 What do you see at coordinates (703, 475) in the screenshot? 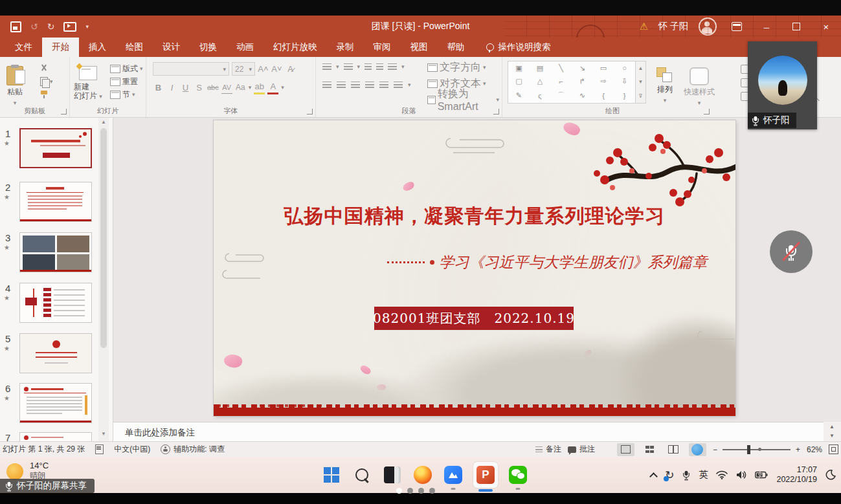
I see `ime-indicator: 英` at bounding box center [703, 475].